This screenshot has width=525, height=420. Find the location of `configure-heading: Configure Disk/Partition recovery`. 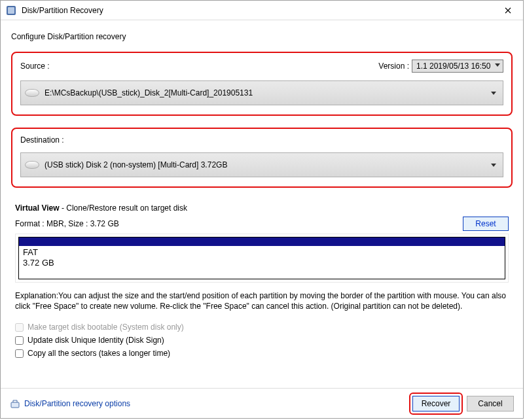

configure-heading: Configure Disk/Partition recovery is located at coordinates (262, 37).